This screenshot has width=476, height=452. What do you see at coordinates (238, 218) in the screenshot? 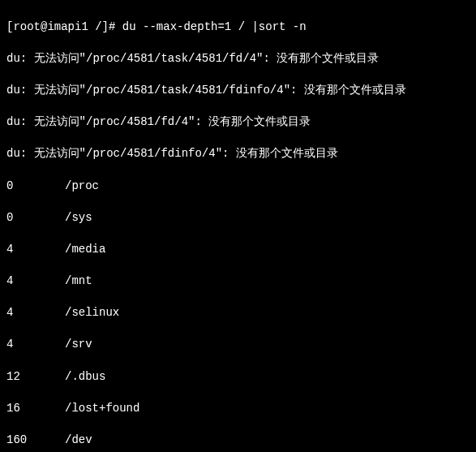
I see `du-row: 0/sys` at bounding box center [238, 218].